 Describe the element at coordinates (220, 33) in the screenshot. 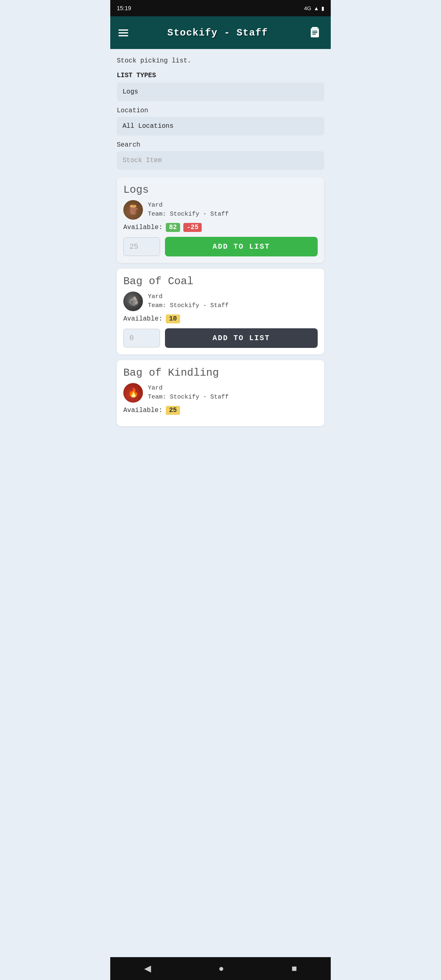

I see `app-header: Stockify - Staff` at that location.